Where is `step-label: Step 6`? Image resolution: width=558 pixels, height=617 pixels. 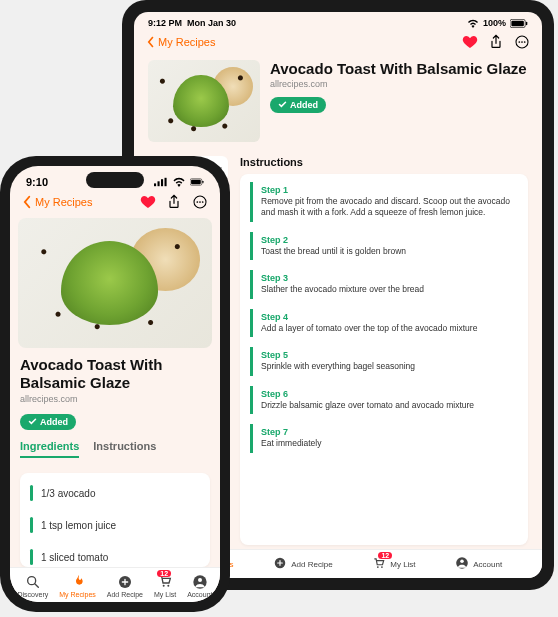
step-label: Step 6 is located at coordinates (390, 394).